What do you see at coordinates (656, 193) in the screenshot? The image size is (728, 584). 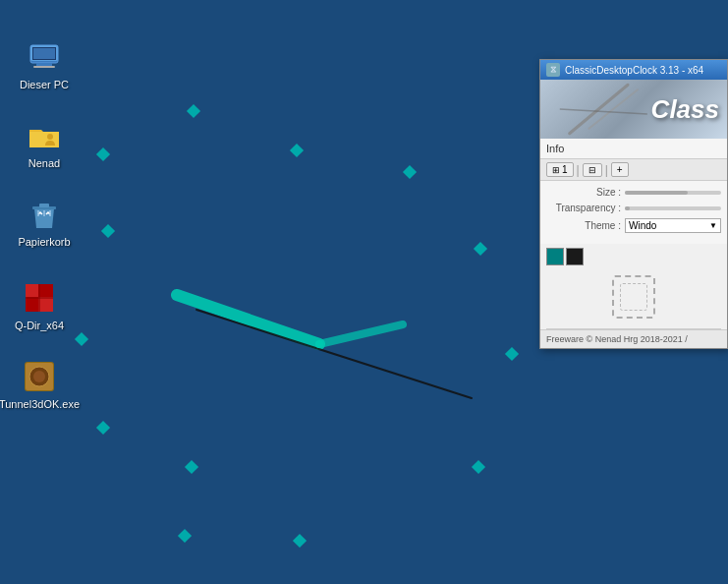 I see `size-slider-fill` at bounding box center [656, 193].